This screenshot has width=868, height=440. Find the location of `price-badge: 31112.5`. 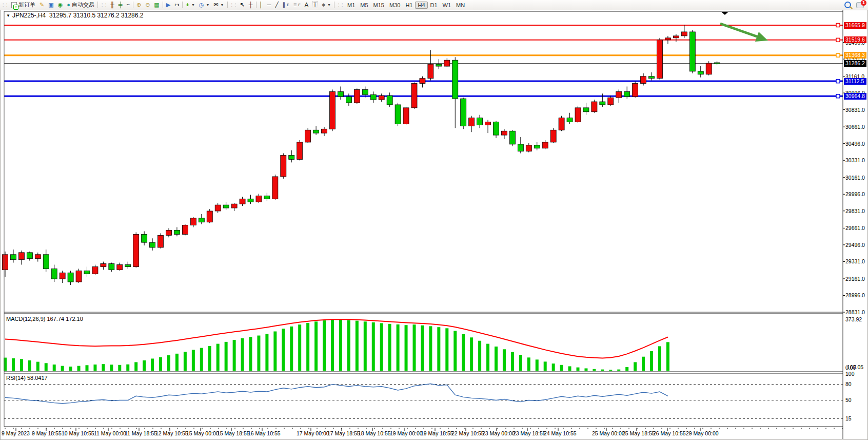

price-badge: 31112.5 is located at coordinates (855, 81).